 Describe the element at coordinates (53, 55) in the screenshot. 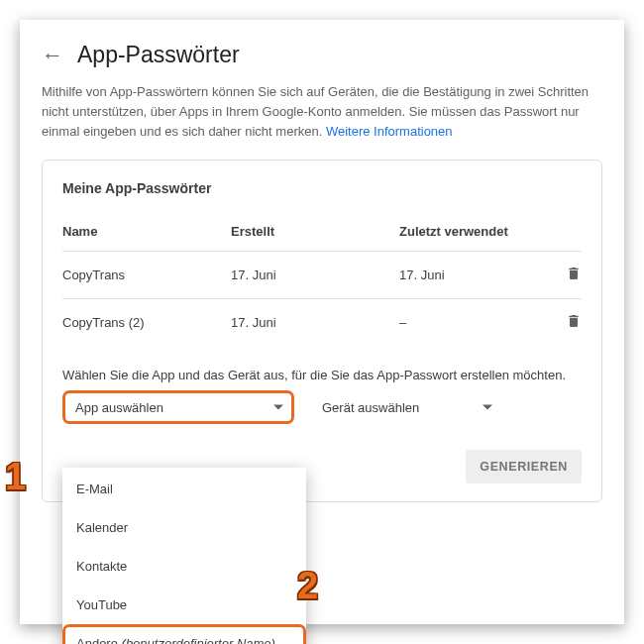

I see `back-icon: ←` at that location.